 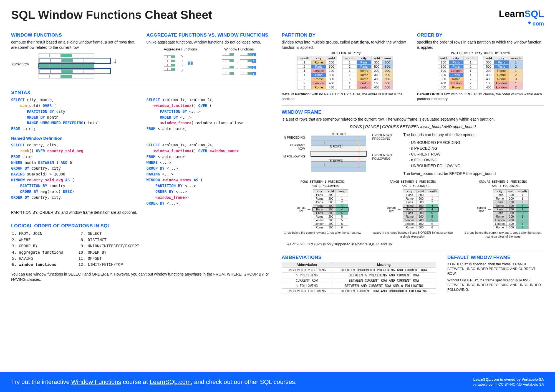 I want to click on wf-desc: compute their result based on a sliding …, so click(x=75, y=45).